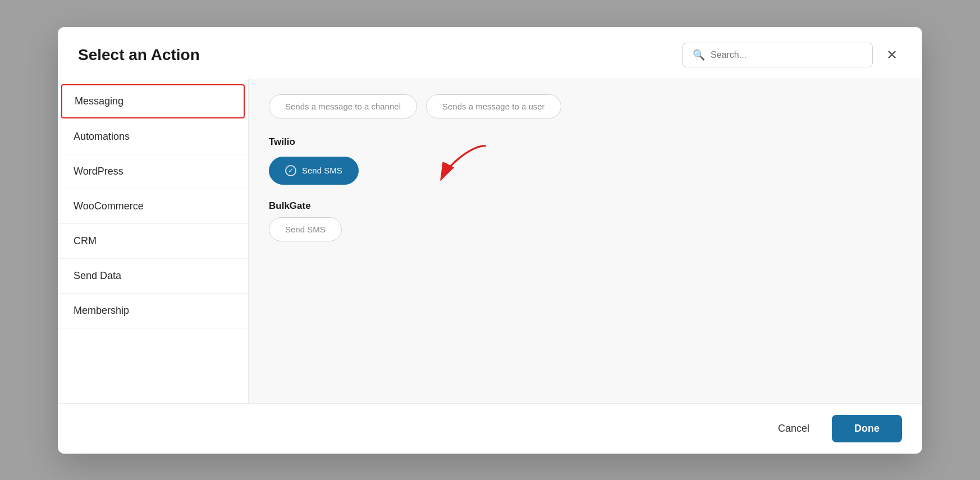 Image resolution: width=980 pixels, height=480 pixels. Describe the element at coordinates (490, 53) in the screenshot. I see `modal-header: Select an Action 🔍 ✕` at that location.